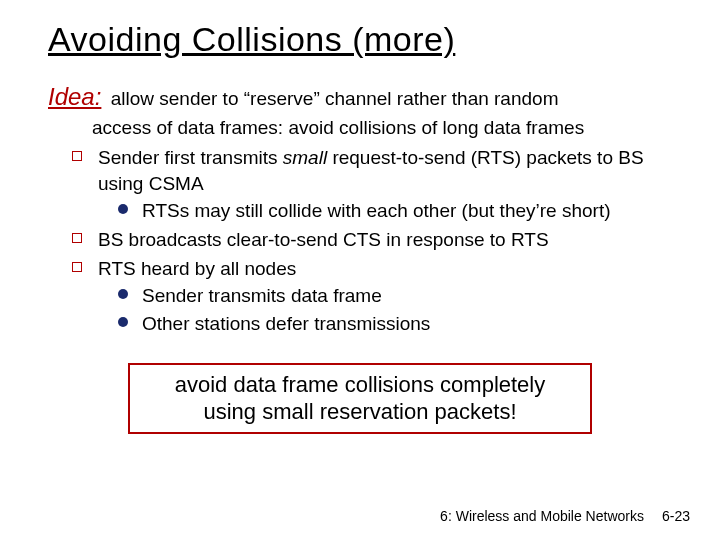 The width and height of the screenshot is (720, 540). What do you see at coordinates (335, 98) in the screenshot?
I see `idea-text-1: allow sender to “reserve” channel rather…` at bounding box center [335, 98].